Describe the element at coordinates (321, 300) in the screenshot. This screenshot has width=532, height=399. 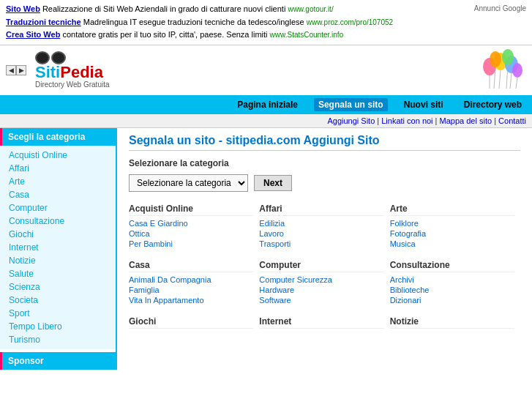
I see `cat-link-software: Software` at that location.